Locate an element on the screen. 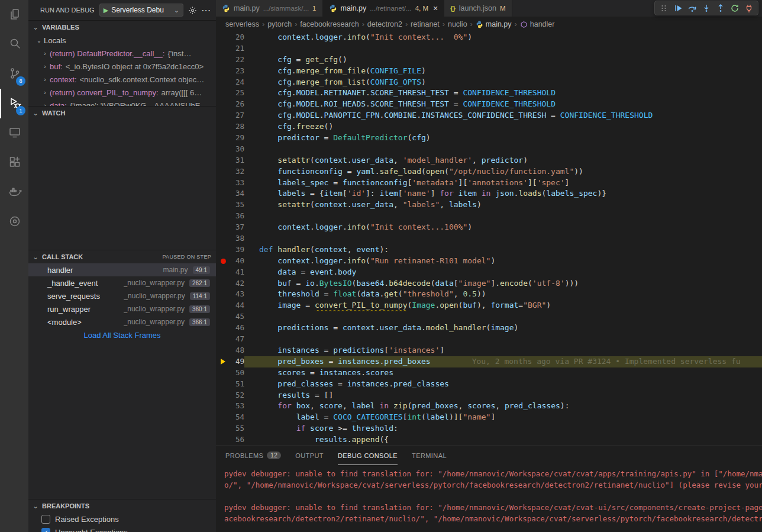  code-text: results.append({ is located at coordinates (503, 440).